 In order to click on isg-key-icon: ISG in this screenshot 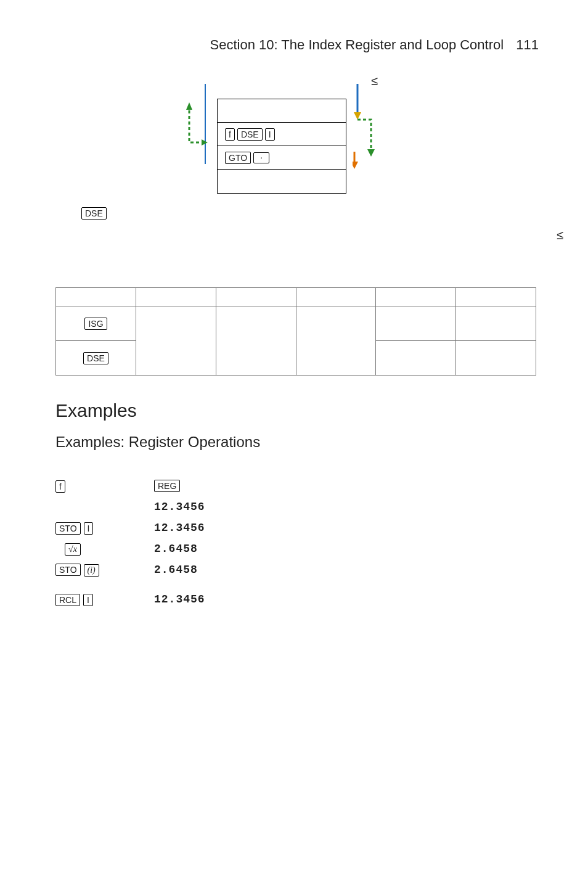, I will do `click(96, 324)`.